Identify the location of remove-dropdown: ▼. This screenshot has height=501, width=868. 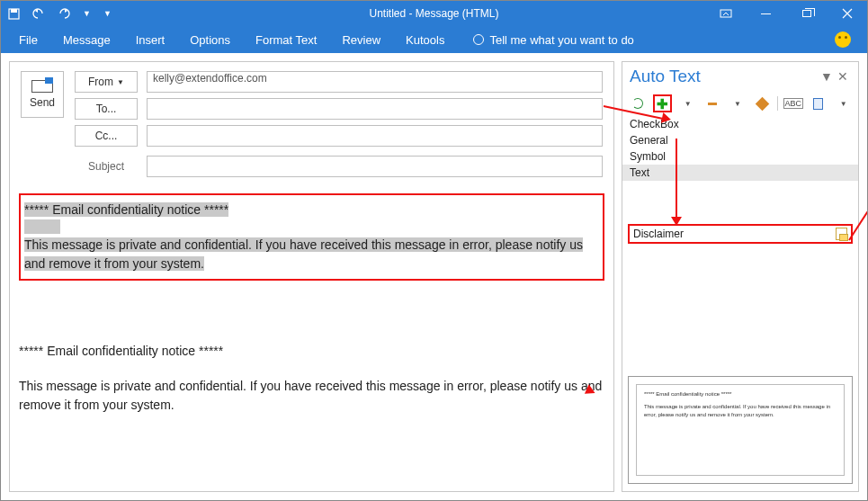
(738, 103).